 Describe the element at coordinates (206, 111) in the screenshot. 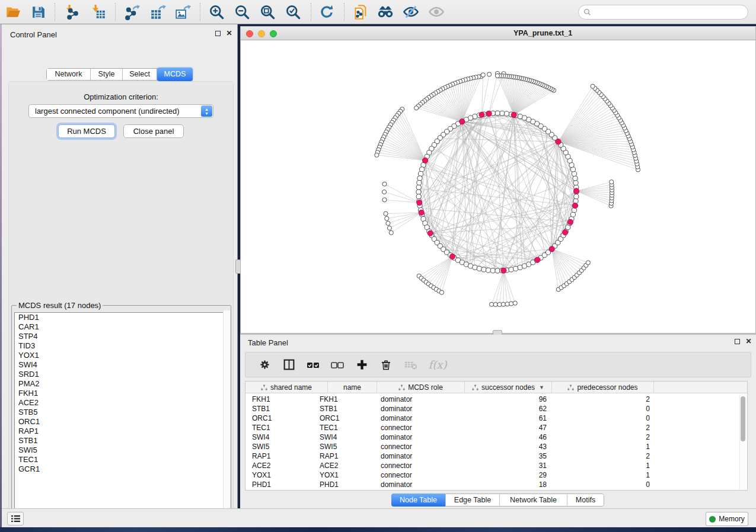

I see `dropdown-stepper-icon: ▲▼` at that location.